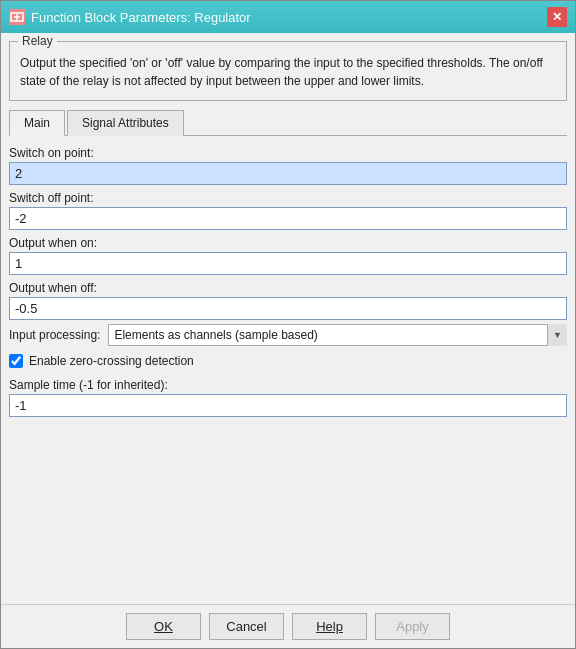 The width and height of the screenshot is (576, 649). What do you see at coordinates (412, 626) in the screenshot?
I see `apply-label: Apply` at bounding box center [412, 626].